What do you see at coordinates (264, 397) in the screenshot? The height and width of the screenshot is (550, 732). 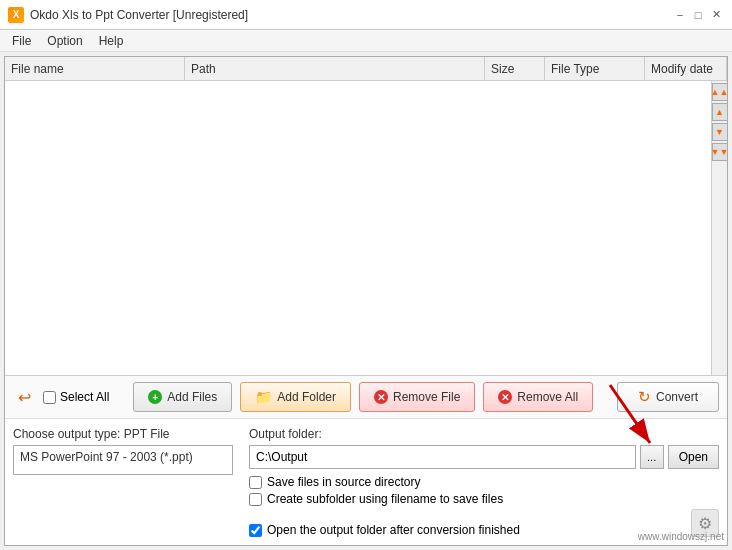 I see `folder-icon: 📁` at bounding box center [264, 397].